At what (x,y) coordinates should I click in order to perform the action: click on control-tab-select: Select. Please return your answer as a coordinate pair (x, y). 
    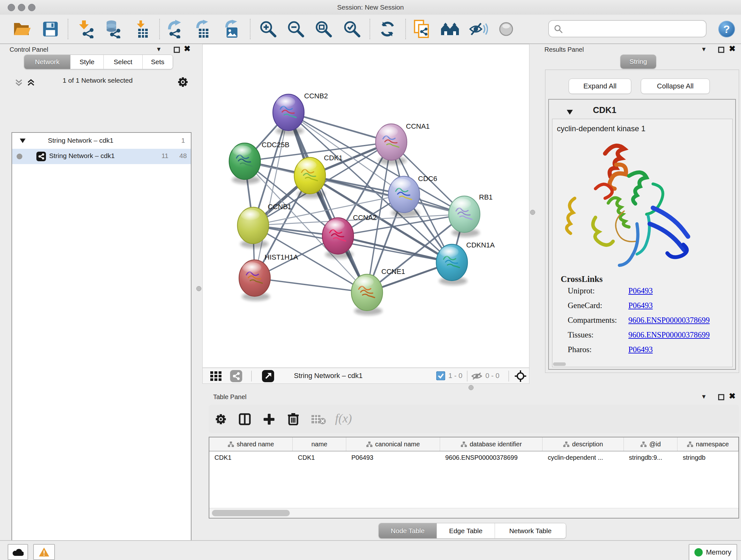
    Looking at the image, I should click on (123, 62).